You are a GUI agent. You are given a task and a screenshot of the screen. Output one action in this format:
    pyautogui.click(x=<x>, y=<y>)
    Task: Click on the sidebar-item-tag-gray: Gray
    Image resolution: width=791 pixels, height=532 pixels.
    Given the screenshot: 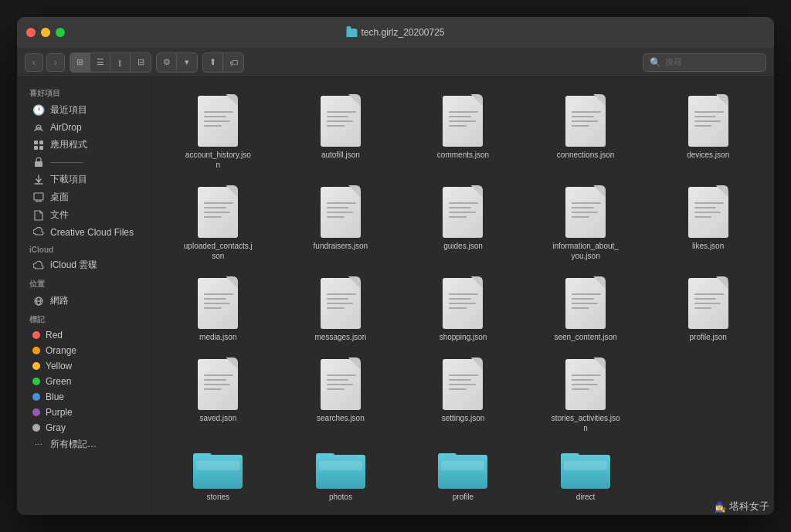 What is the action you would take?
    pyautogui.click(x=84, y=428)
    